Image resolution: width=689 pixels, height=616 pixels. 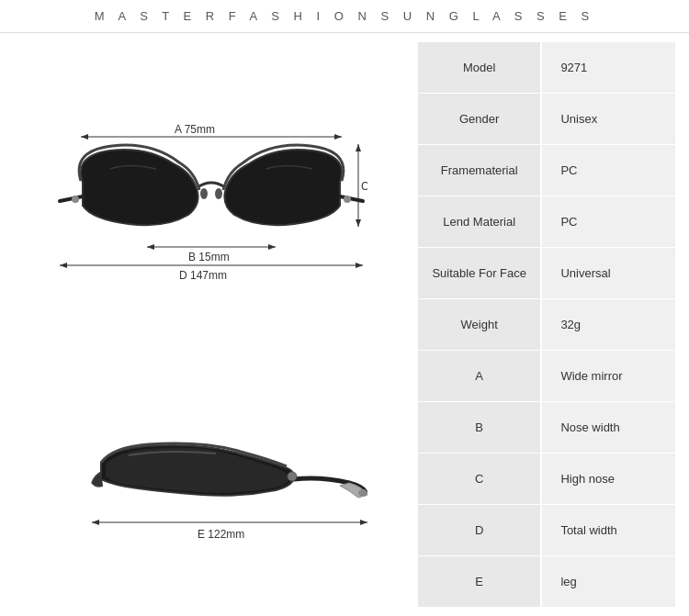 I want to click on spec-label: E, so click(x=480, y=582).